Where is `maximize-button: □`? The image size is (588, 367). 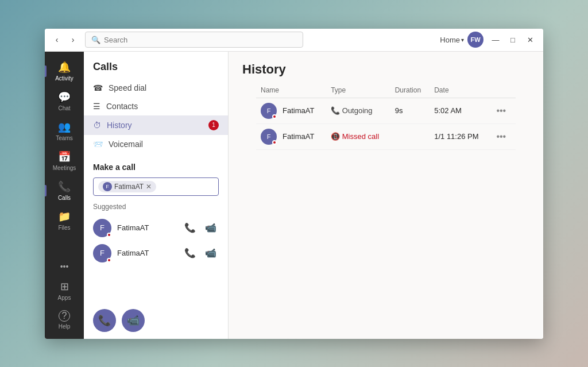 maximize-button: □ is located at coordinates (513, 40).